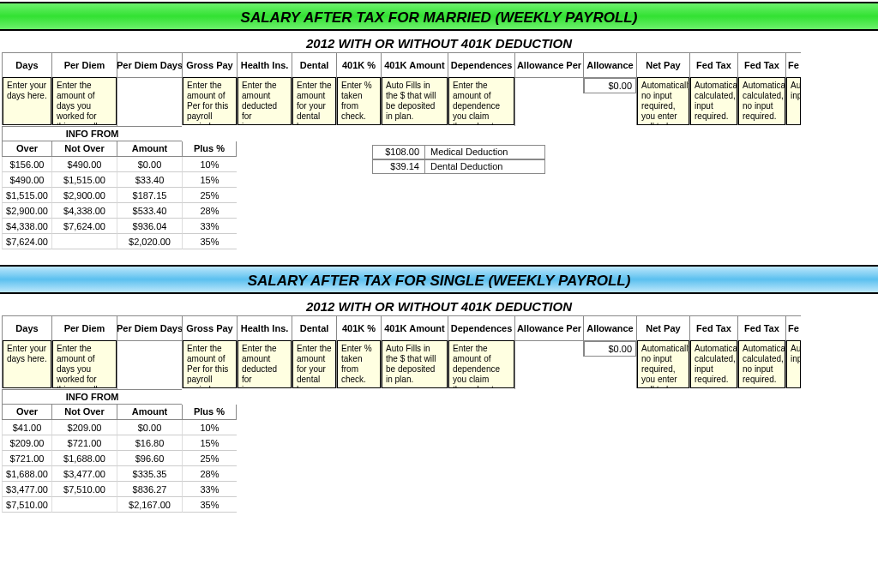 The height and width of the screenshot is (588, 878). Describe the element at coordinates (84, 226) in the screenshot. I see `tax-cell: $7,624.00` at that location.